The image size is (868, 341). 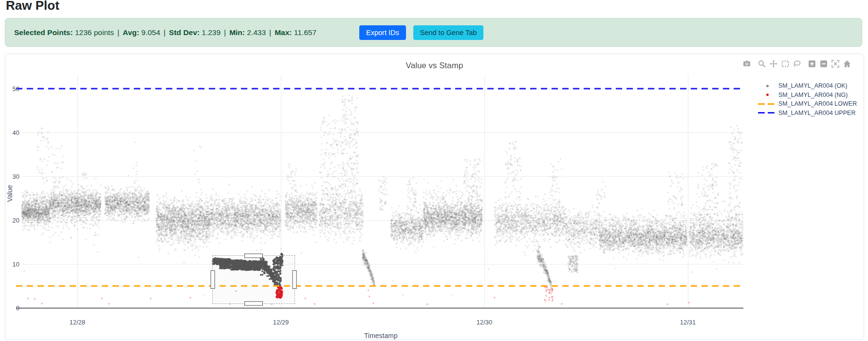 I want to click on legend-item-upper: SM_LAMYL_AR004 UPPER, so click(x=807, y=113).